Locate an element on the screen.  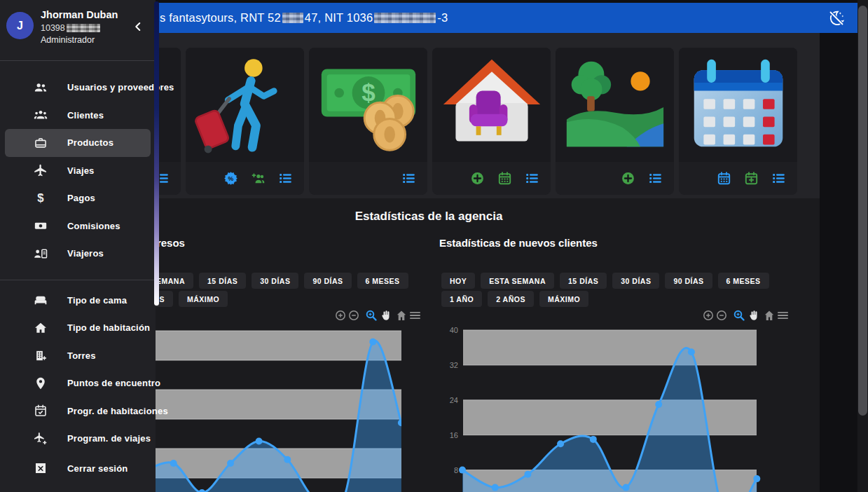
sidebar-menu-logout: Cerrar sesión is located at coordinates (78, 469).